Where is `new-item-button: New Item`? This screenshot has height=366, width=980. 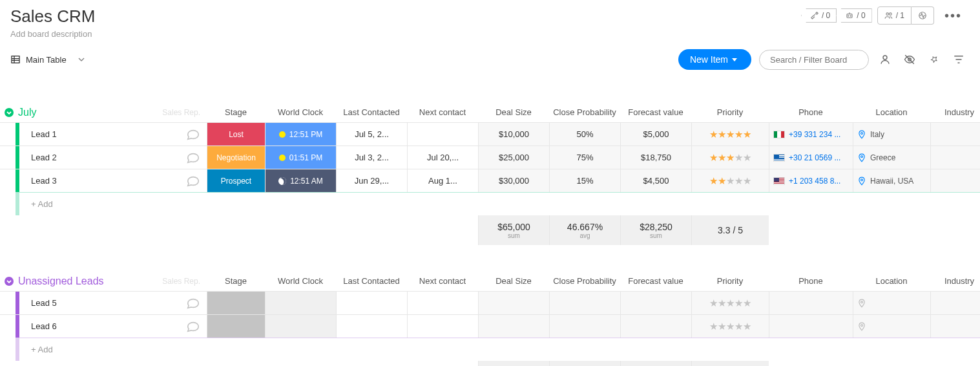 new-item-button: New Item is located at coordinates (714, 59).